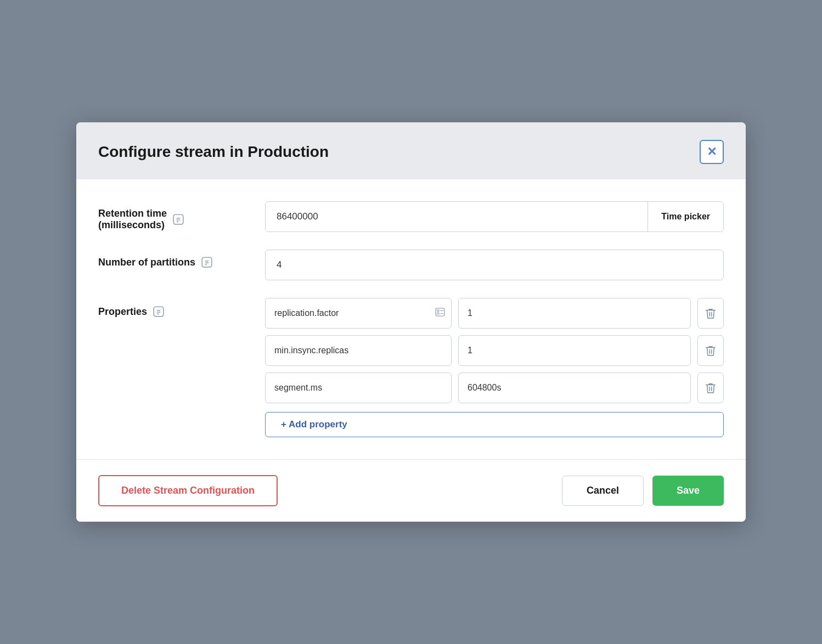 Image resolution: width=822 pixels, height=644 pixels. Describe the element at coordinates (188, 490) in the screenshot. I see `delete-stream-button: Delete Stream Configuration` at that location.